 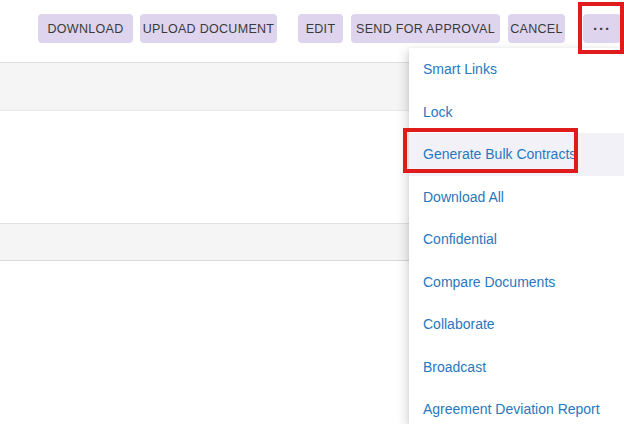 I want to click on menu-item-smart-links: Smart Links, so click(x=516, y=70).